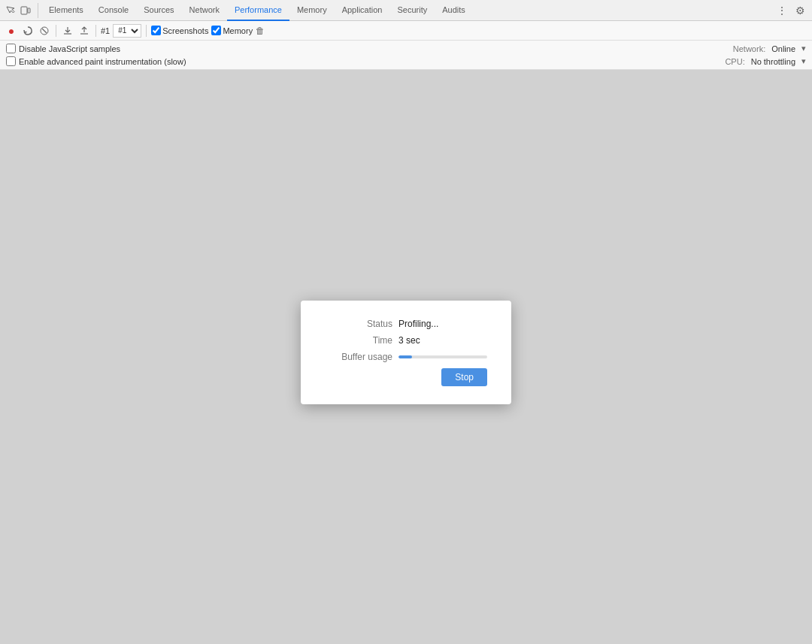  I want to click on devtools-icons, so click(21, 11).